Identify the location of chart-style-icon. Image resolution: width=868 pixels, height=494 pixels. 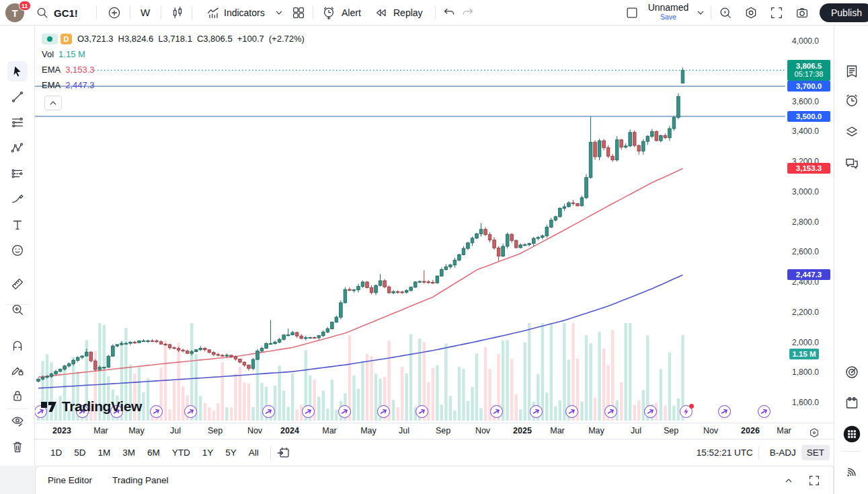
(177, 13).